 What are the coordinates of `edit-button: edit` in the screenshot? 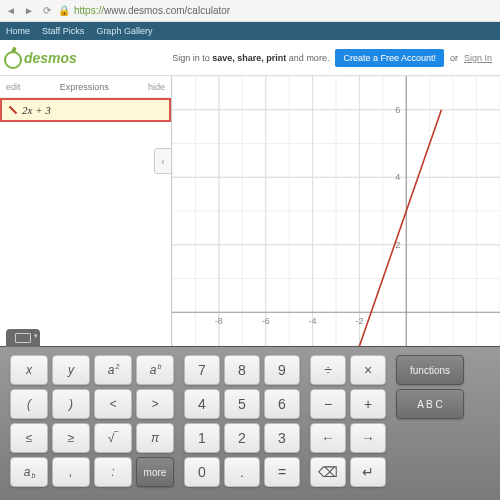 It's located at (14, 87).